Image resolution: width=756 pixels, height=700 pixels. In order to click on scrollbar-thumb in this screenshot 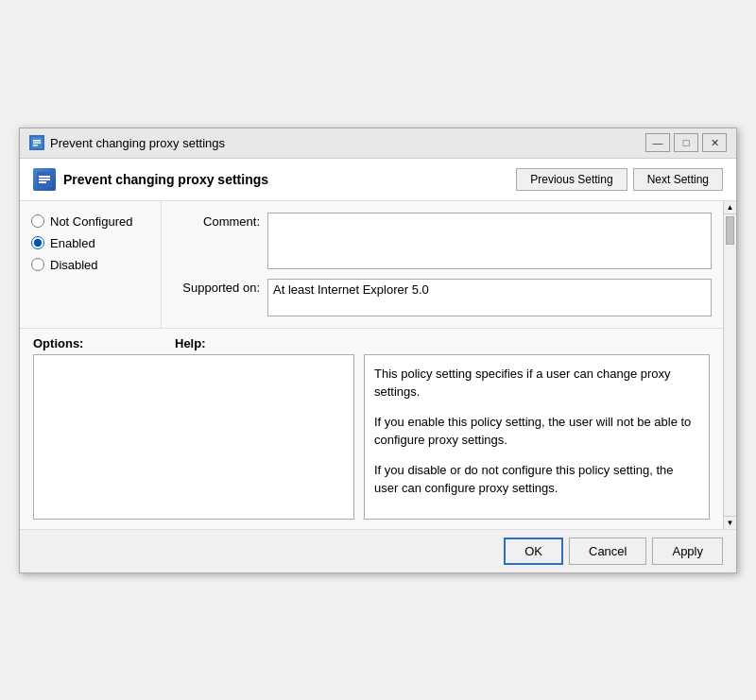, I will do `click(730, 230)`.